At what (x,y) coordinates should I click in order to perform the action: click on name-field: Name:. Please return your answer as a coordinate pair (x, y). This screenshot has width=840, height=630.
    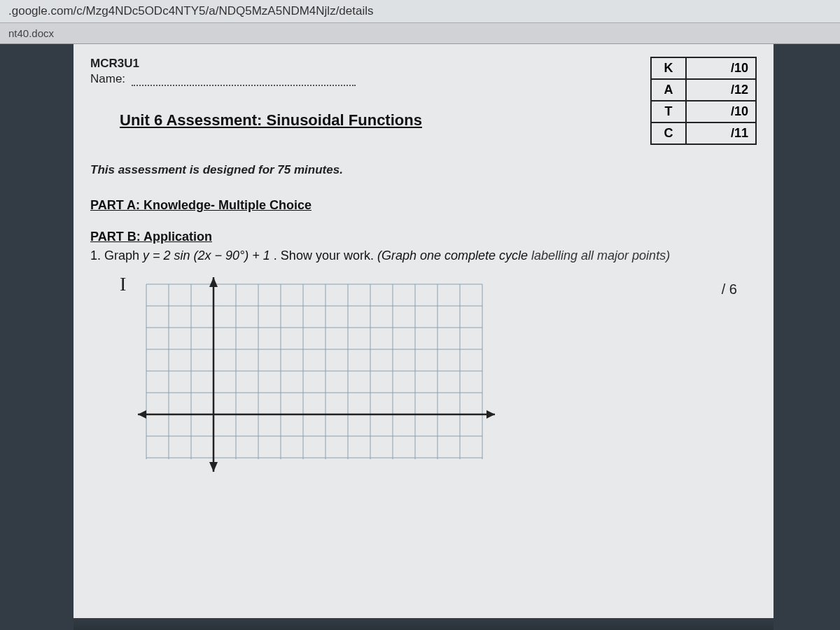
    Looking at the image, I should click on (362, 79).